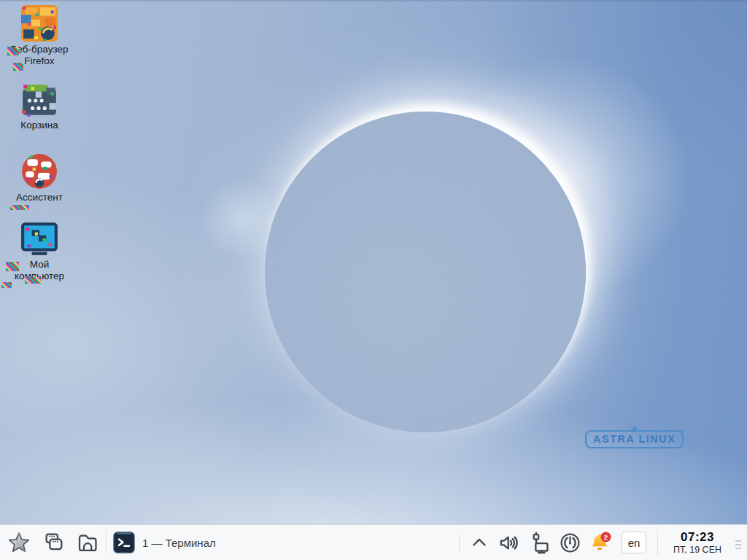 This screenshot has height=560, width=747. What do you see at coordinates (570, 542) in the screenshot?
I see `performance-button` at bounding box center [570, 542].